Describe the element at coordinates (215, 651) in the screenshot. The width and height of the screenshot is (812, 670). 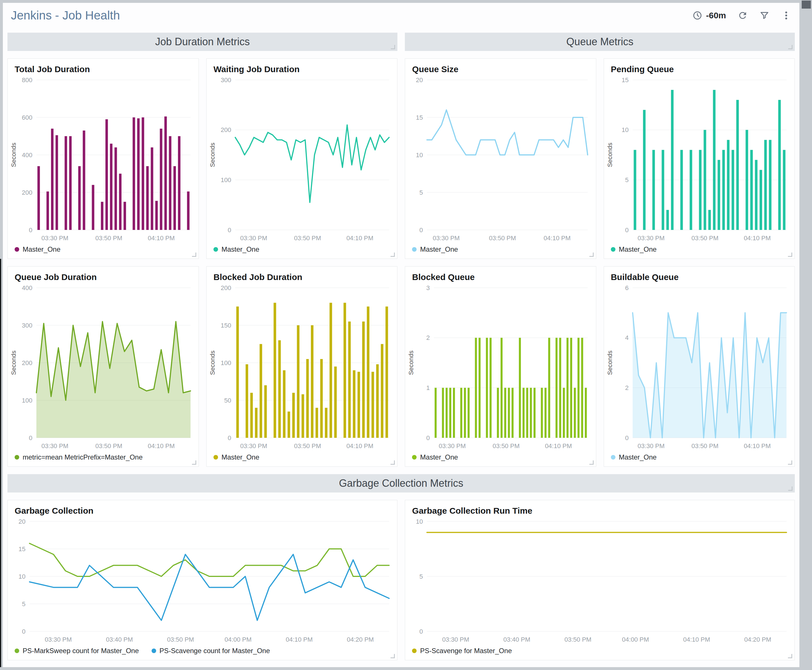
I see `legend-label: PS-Scavenge count for Master_One` at that location.